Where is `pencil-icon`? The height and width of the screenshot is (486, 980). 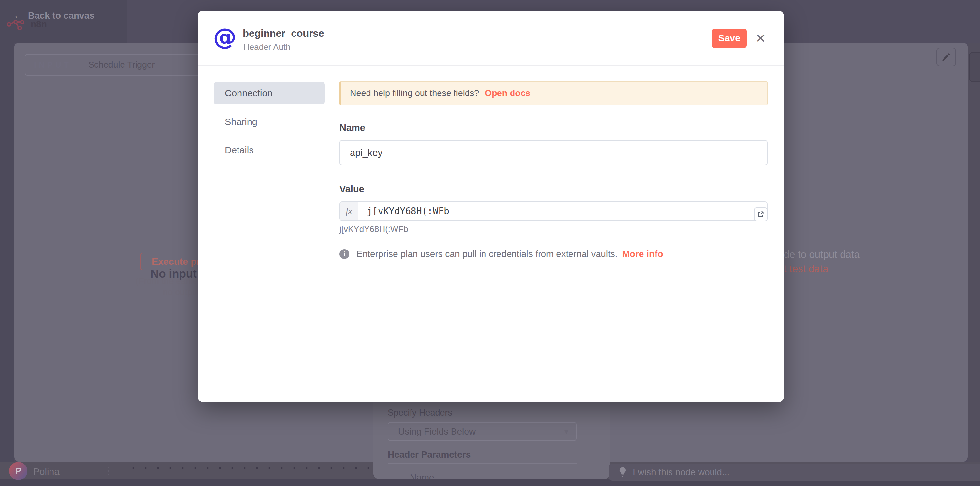
pencil-icon is located at coordinates (946, 57).